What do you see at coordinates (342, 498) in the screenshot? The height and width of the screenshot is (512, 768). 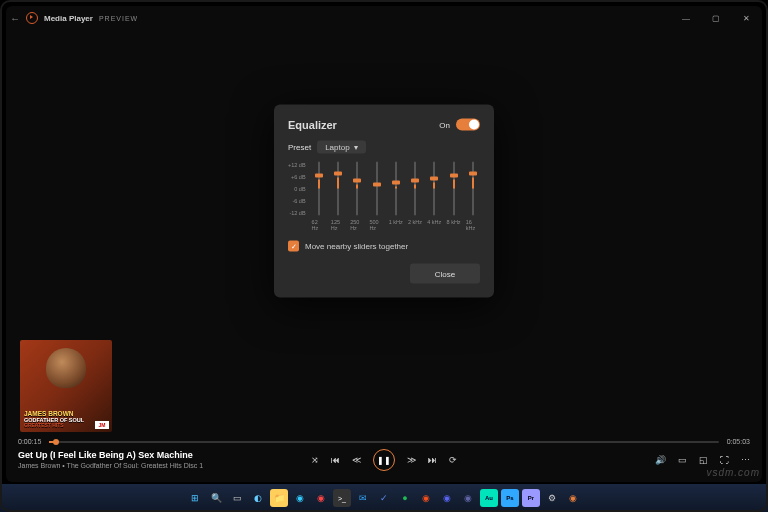 I see `terminal-icon: >_` at bounding box center [342, 498].